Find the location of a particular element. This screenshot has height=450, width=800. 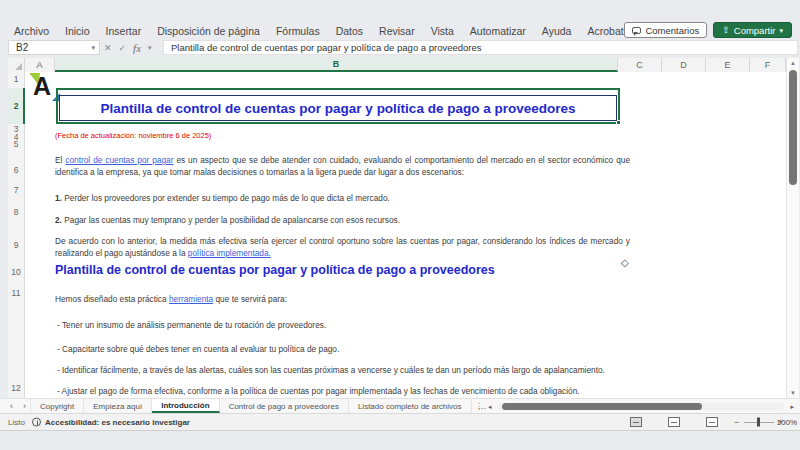

formula-input: Plantilla de control de cuentas por paga… is located at coordinates (480, 48).